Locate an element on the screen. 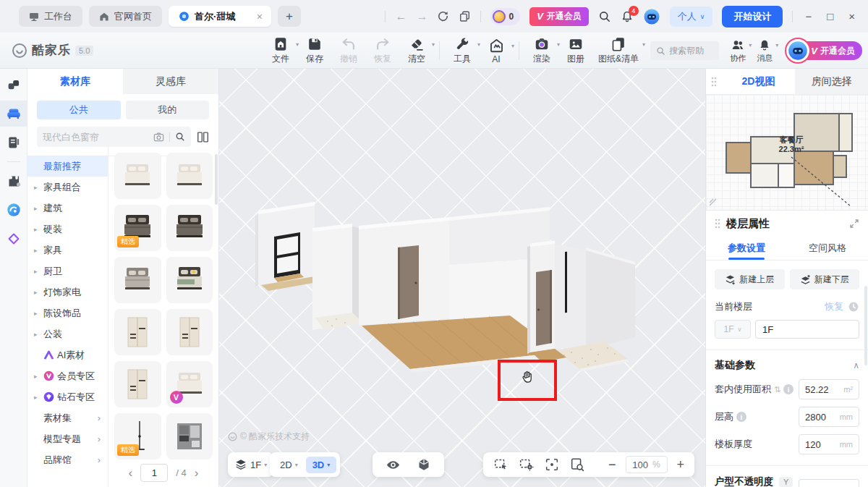  maximize-icon: □ is located at coordinates (830, 16).